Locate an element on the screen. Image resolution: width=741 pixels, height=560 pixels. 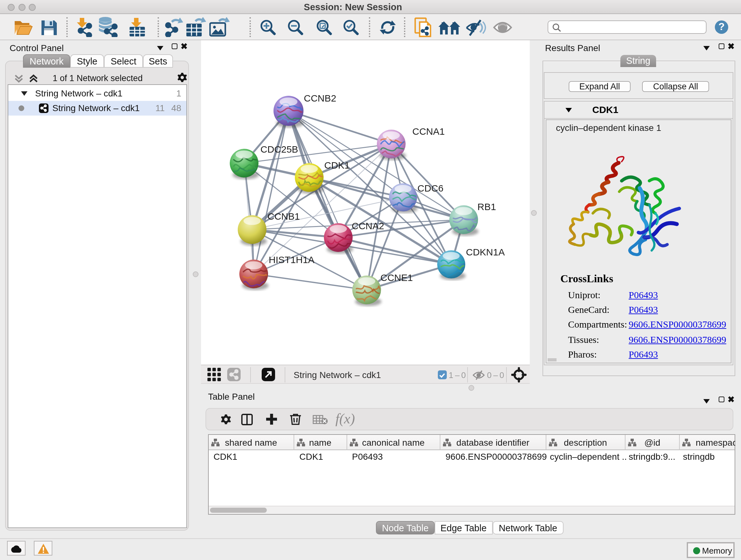
svg-text: CDC6 is located at coordinates (430, 188).